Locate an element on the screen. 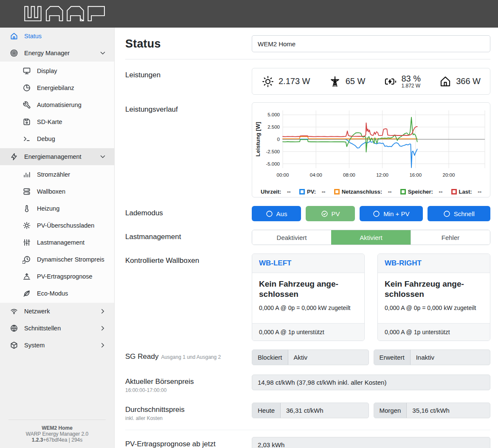 The image size is (498, 448). mode-min-pv-button: Min + PV is located at coordinates (391, 214).